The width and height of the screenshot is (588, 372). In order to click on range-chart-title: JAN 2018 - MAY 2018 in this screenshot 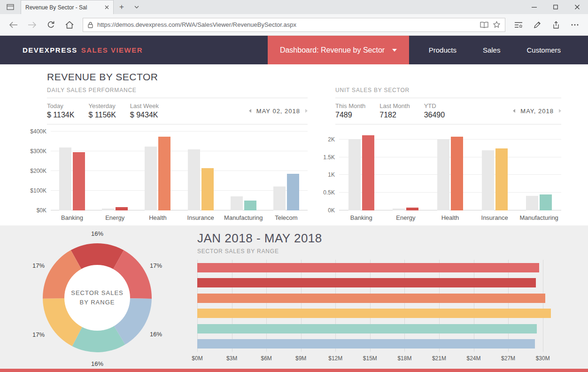, I will do `click(378, 239)`.